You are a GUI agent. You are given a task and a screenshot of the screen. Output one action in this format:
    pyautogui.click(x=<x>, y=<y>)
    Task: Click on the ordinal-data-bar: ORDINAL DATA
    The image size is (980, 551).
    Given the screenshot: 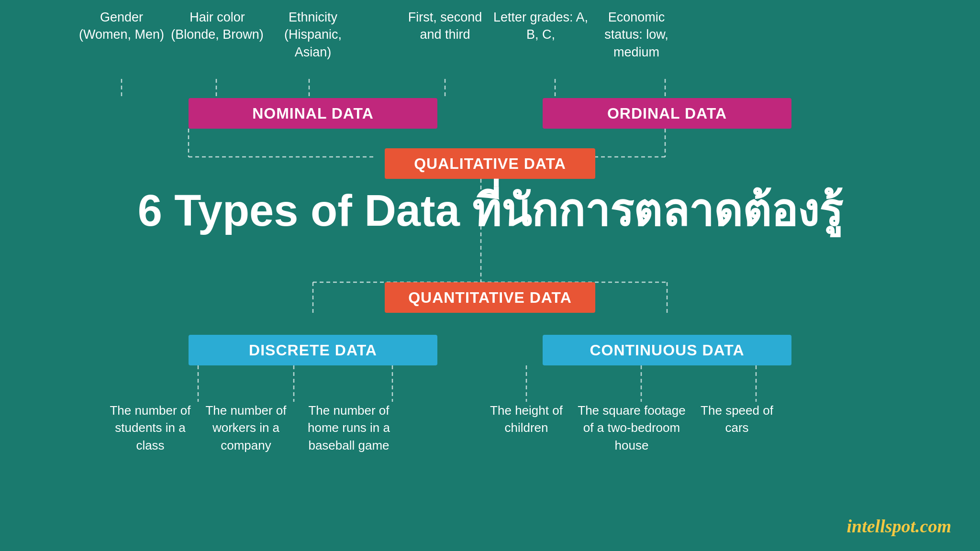 What is the action you would take?
    pyautogui.click(x=667, y=113)
    